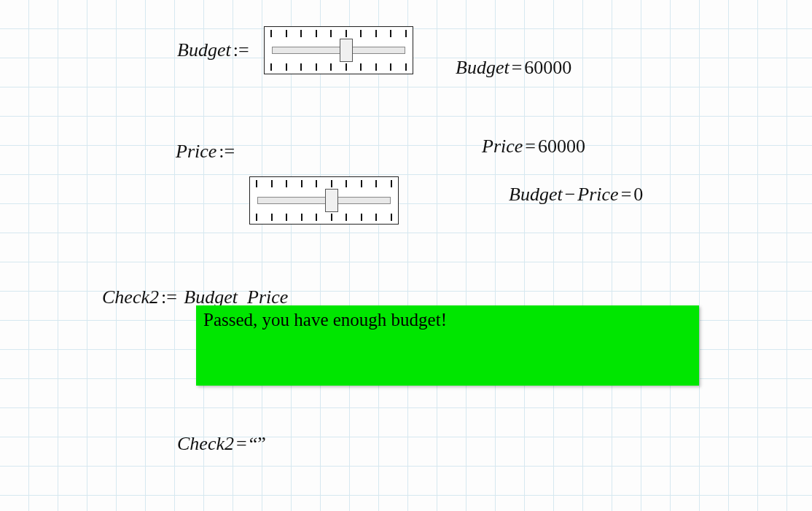 The width and height of the screenshot is (812, 511). What do you see at coordinates (211, 297) in the screenshot?
I see `check-def-rhs-a: Budget` at bounding box center [211, 297].